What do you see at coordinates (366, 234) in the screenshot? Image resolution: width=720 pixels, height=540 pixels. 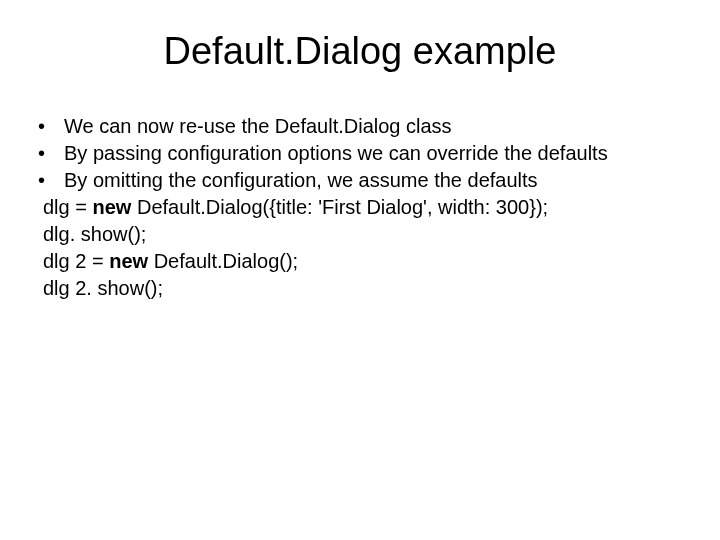 I see `code-line: dlg. show();` at bounding box center [366, 234].